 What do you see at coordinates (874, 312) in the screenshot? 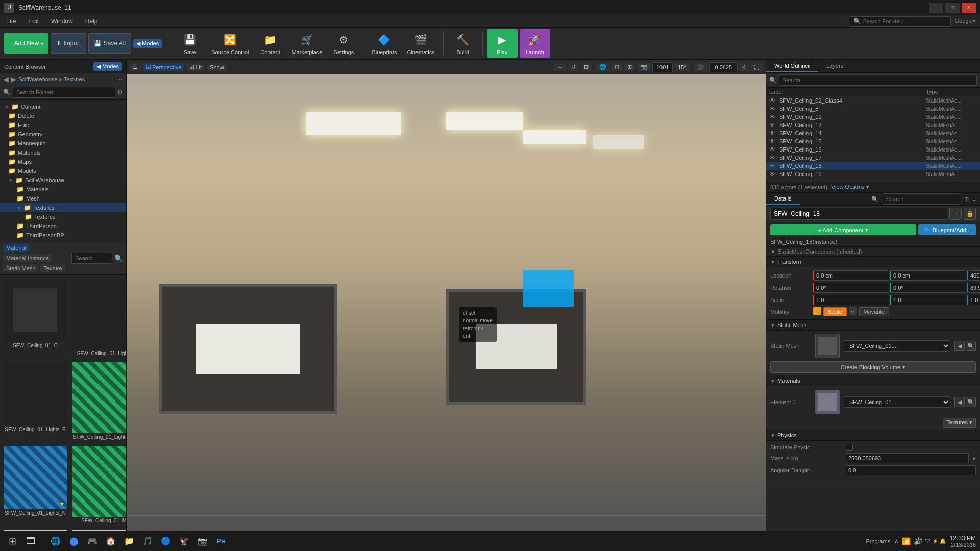
I see `movable-mobility-button: Movable` at bounding box center [874, 312].